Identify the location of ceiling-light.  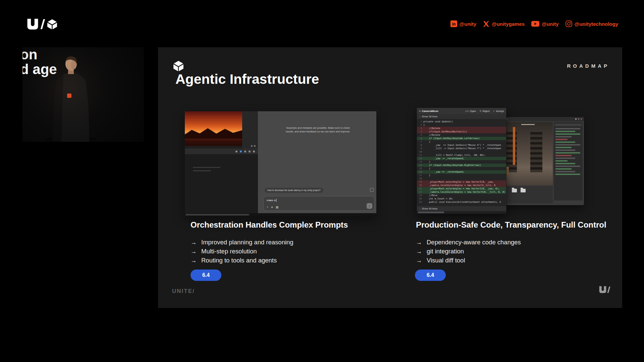
(528, 125).